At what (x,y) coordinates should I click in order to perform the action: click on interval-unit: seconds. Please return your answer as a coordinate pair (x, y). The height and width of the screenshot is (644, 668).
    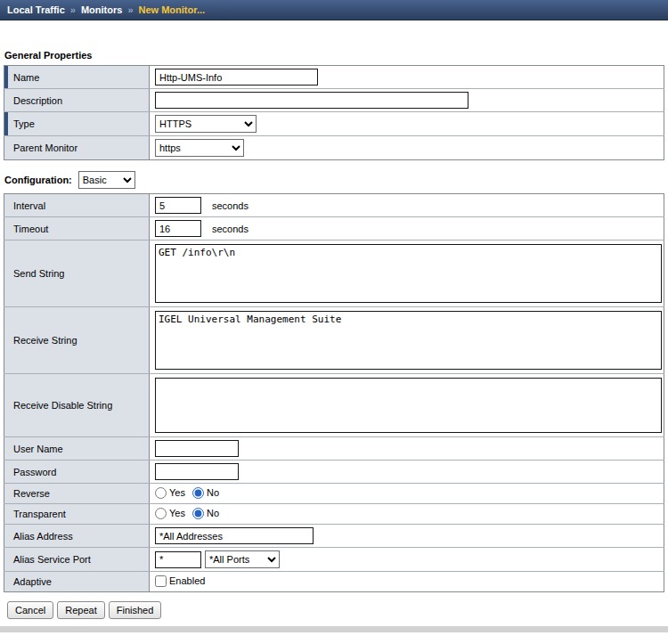
    Looking at the image, I should click on (230, 206).